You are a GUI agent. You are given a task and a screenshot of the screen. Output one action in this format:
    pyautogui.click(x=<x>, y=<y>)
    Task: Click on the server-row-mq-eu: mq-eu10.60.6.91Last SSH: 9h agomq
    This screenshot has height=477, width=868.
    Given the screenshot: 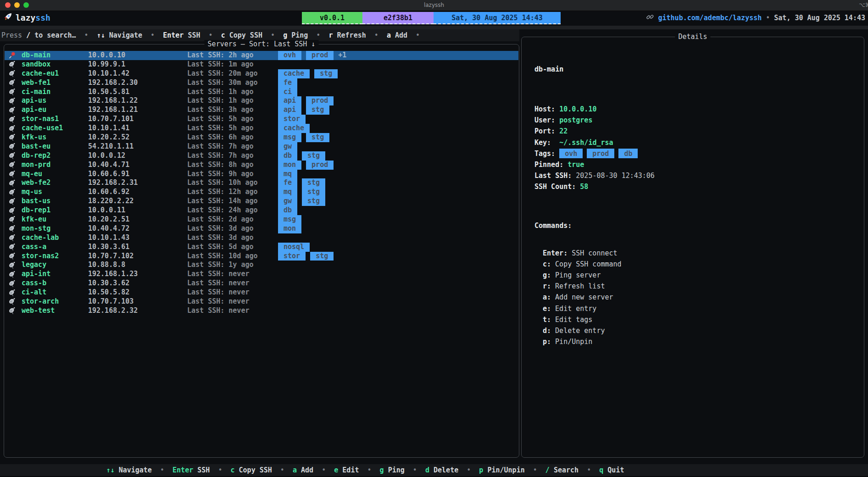 What is the action you would take?
    pyautogui.click(x=262, y=174)
    